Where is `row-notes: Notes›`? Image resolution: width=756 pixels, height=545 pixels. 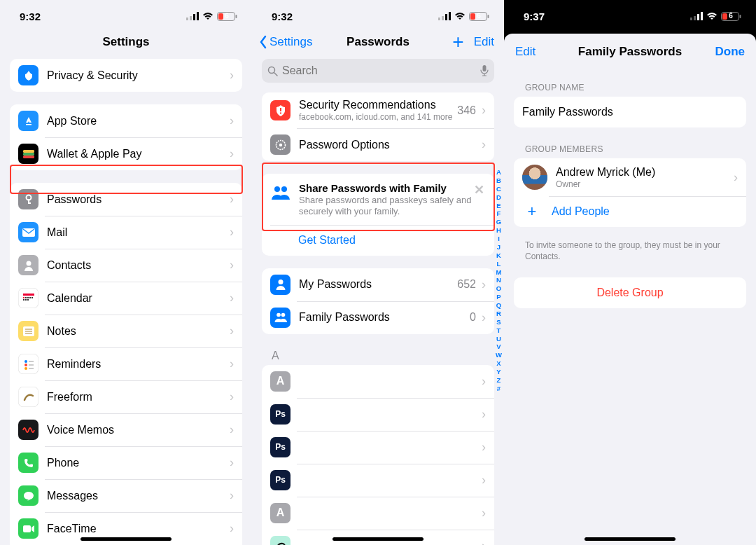 row-notes: Notes› is located at coordinates (126, 331).